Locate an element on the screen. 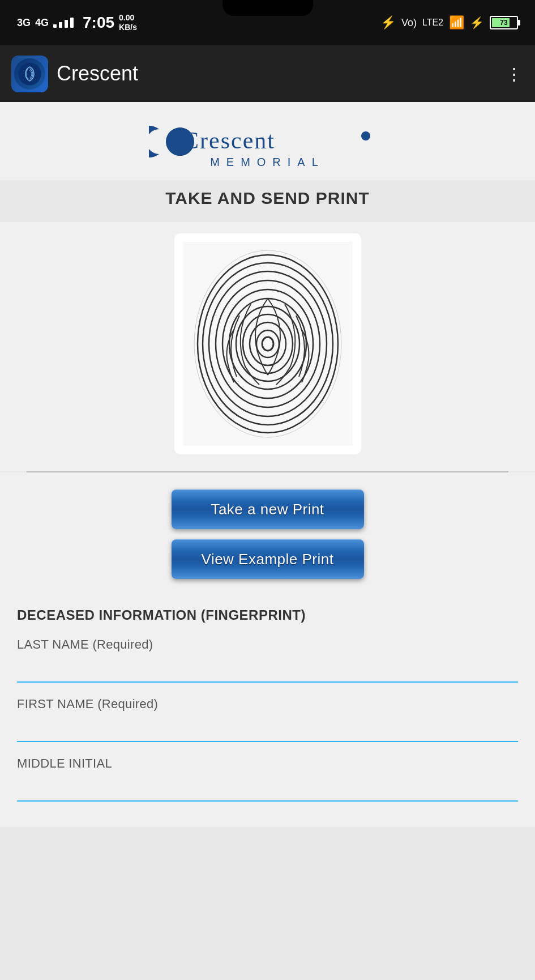  app-logo-inner is located at coordinates (29, 74).